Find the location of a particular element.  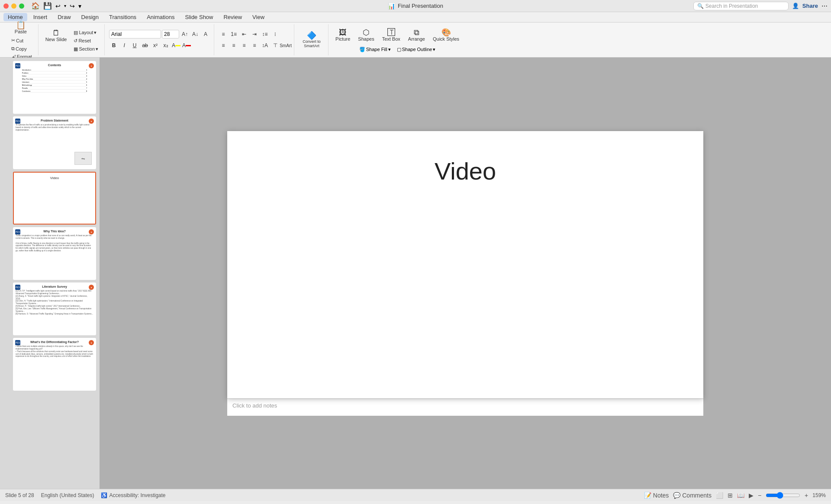

layout-button: ▤ Layout ▾ is located at coordinates (86, 33).